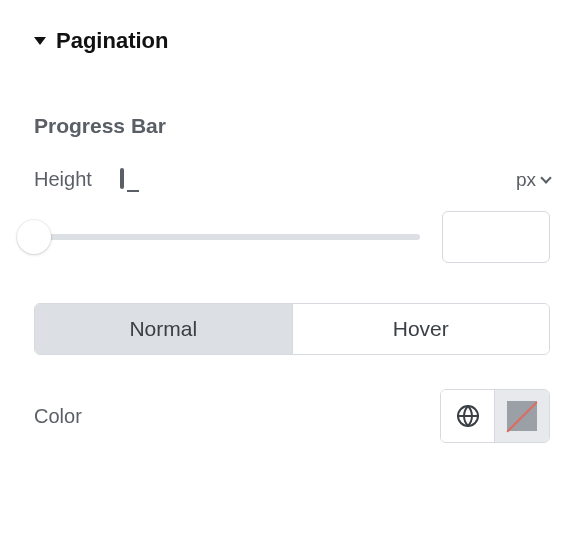 The width and height of the screenshot is (584, 560). Describe the element at coordinates (468, 416) in the screenshot. I see `global-color-button` at that location.